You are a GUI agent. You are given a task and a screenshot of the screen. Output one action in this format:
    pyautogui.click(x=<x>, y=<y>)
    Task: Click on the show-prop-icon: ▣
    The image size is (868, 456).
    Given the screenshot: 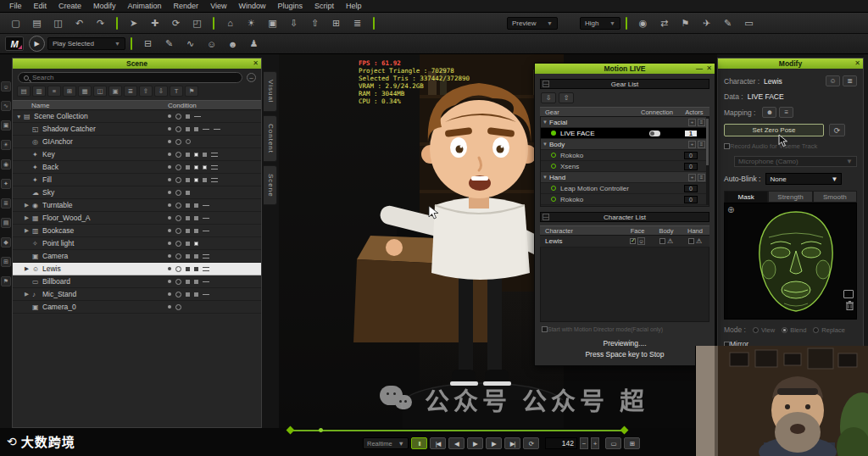 What is the action you would take?
    pyautogui.click(x=115, y=92)
    